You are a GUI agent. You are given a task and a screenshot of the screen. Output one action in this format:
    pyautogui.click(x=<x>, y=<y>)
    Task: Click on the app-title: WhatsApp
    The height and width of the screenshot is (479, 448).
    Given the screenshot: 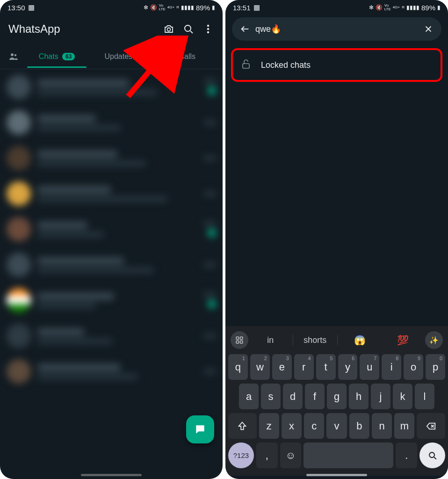 What is the action you would take?
    pyautogui.click(x=84, y=29)
    